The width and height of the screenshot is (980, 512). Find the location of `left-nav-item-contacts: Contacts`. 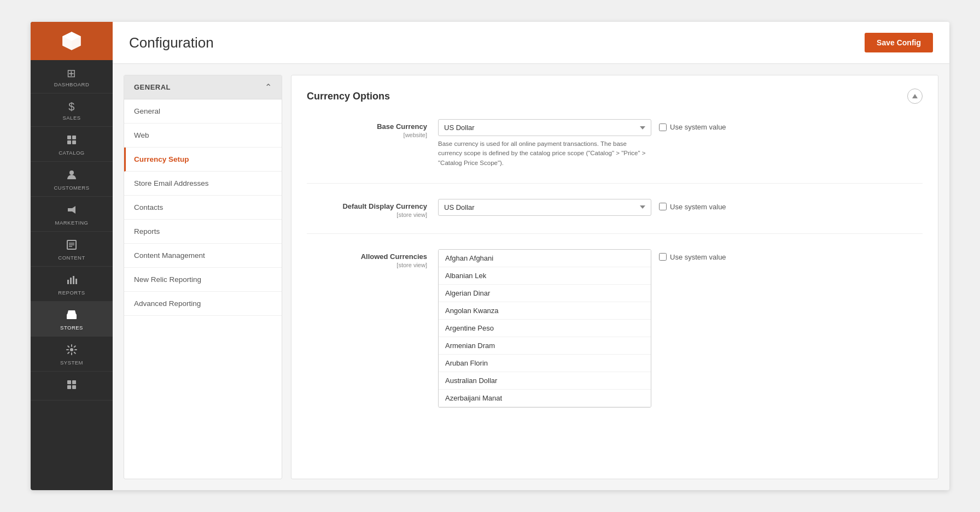

left-nav-item-contacts: Contacts is located at coordinates (203, 208).